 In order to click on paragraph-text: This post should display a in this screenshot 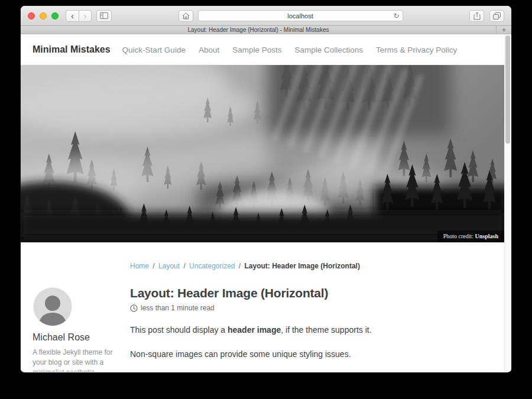, I will do `click(179, 330)`.